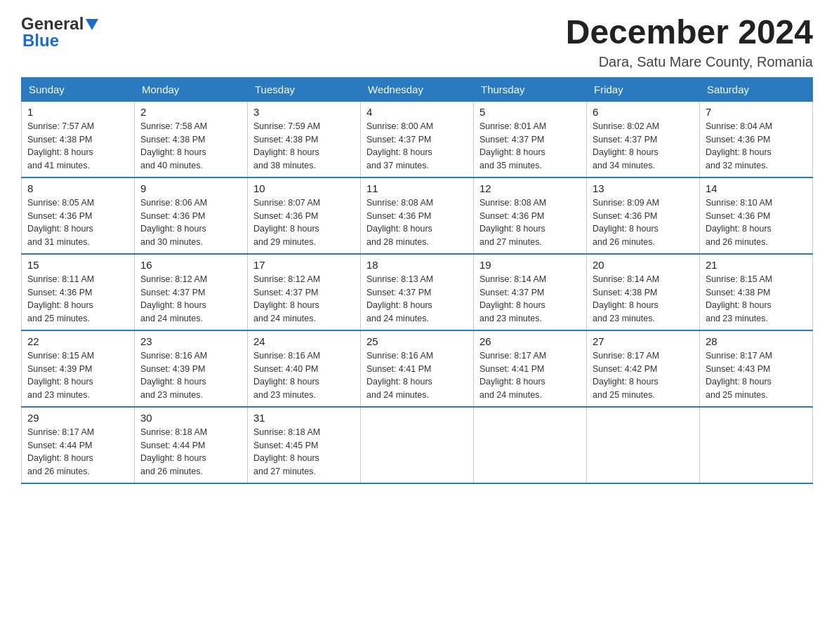  What do you see at coordinates (643, 299) in the screenshot?
I see `day-info: Sunrise: 8:14 AM Sunset: 4:38 PM Dayligh…` at bounding box center [643, 299].